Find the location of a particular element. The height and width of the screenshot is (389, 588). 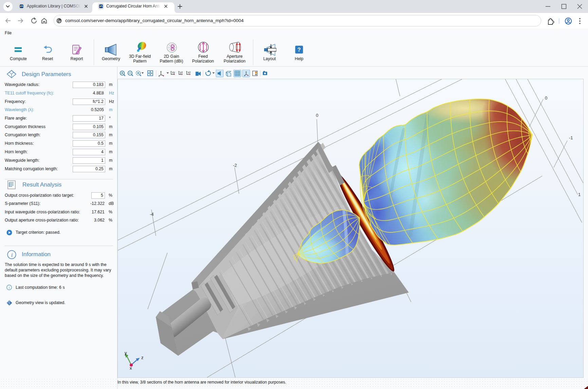

svg-text: yz is located at coordinates (181, 72).